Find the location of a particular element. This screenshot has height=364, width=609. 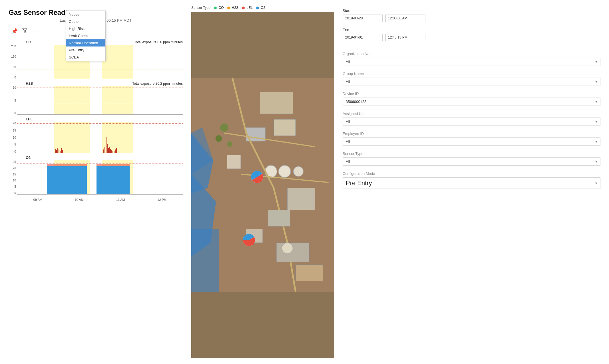

org-name-dropdown: All ∨ is located at coordinates (472, 62).